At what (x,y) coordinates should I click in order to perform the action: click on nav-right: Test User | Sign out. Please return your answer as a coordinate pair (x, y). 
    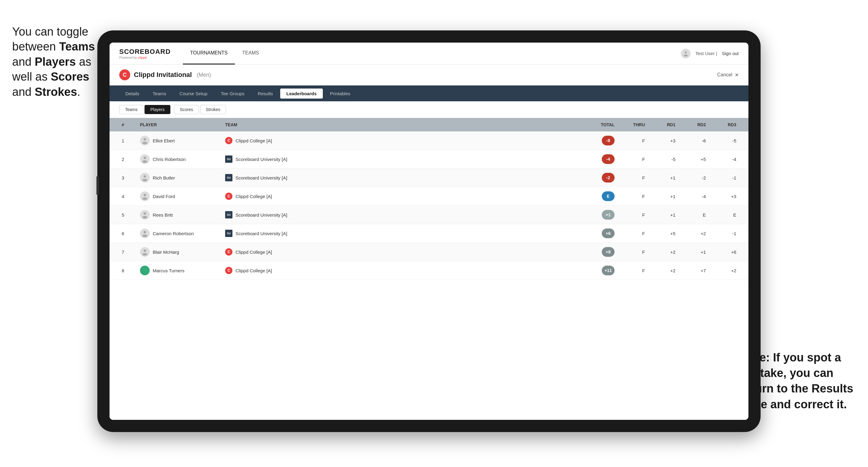
    Looking at the image, I should click on (710, 53).